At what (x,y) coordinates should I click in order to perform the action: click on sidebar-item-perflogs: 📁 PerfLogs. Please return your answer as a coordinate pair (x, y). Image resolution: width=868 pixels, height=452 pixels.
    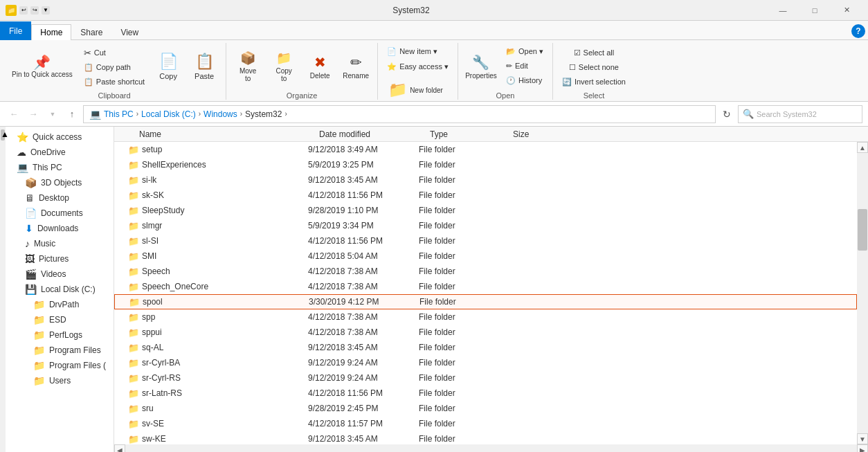
    Looking at the image, I should click on (60, 335).